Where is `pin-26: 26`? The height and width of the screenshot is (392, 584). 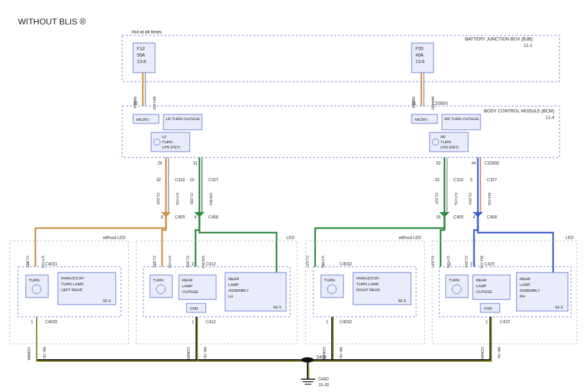
pin-26: 26 is located at coordinates (160, 163).